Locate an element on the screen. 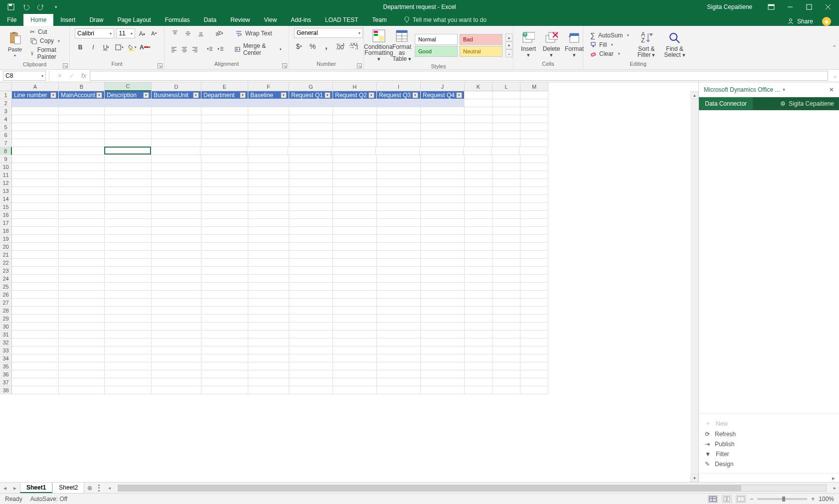 This screenshot has width=839, height=504. font-dialog-launcher: ↘ is located at coordinates (160, 66).